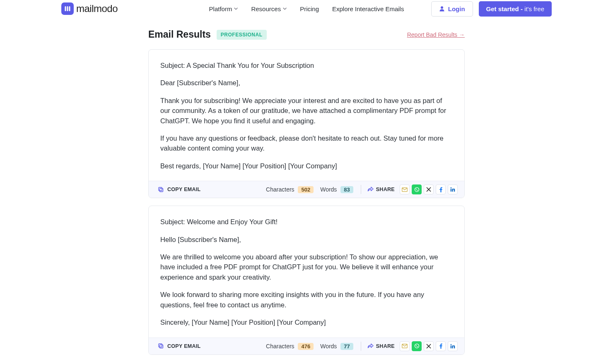  Describe the element at coordinates (306, 9) in the screenshot. I see `site-header: mailmodo Platform Resources Pricing Expl…` at that location.